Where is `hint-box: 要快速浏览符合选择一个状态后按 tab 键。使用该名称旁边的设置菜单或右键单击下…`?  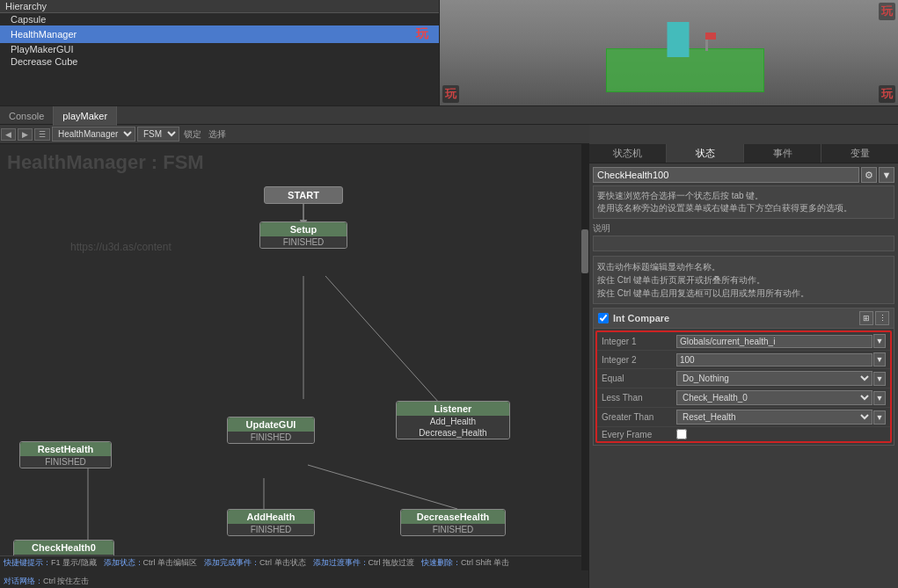
hint-box: 要快速浏览符合选择一个状态后按 tab 键。使用该名称旁边的设置菜单或右键单击下… is located at coordinates (744, 202).